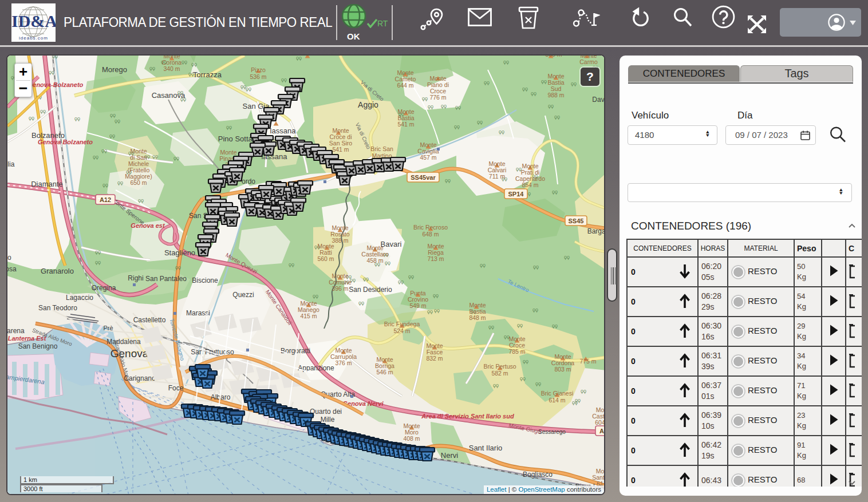 Image resolution: width=868 pixels, height=502 pixels. I want to click on svg-text: 524 m, so click(402, 331).